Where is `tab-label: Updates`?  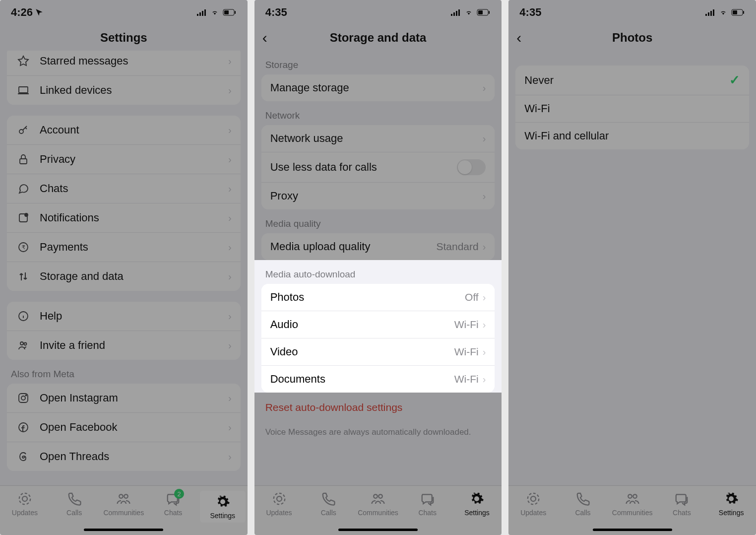 tab-label: Updates is located at coordinates (279, 513).